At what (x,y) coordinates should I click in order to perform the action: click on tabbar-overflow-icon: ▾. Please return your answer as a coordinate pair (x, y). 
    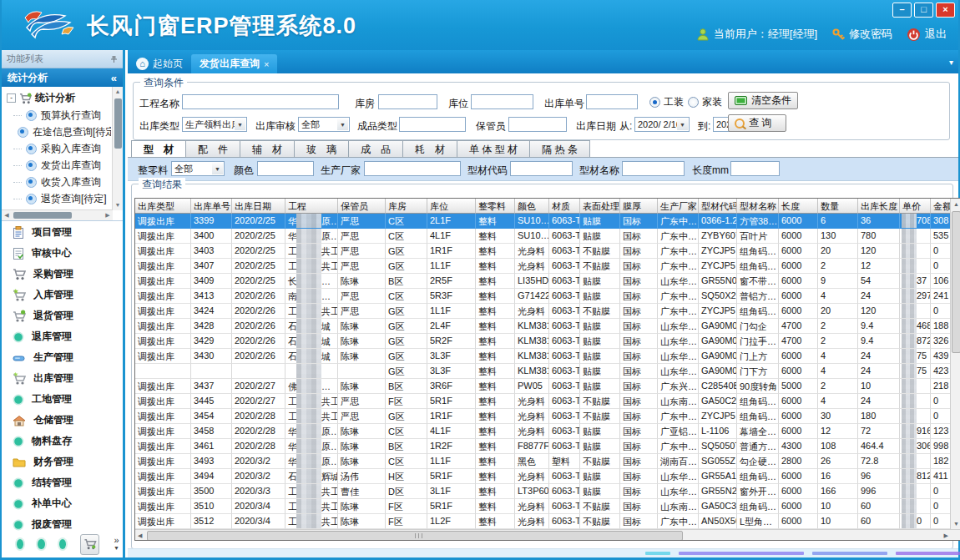
    Looking at the image, I should click on (953, 62).